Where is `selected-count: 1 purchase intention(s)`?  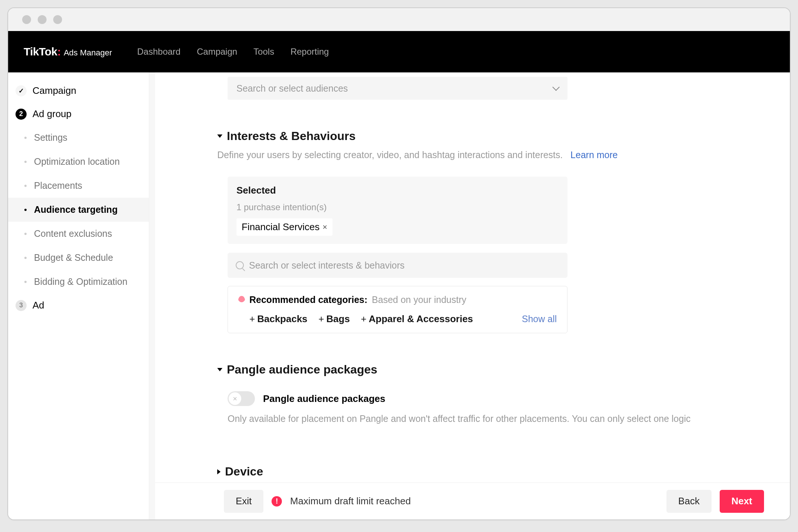 selected-count: 1 purchase intention(s) is located at coordinates (398, 207).